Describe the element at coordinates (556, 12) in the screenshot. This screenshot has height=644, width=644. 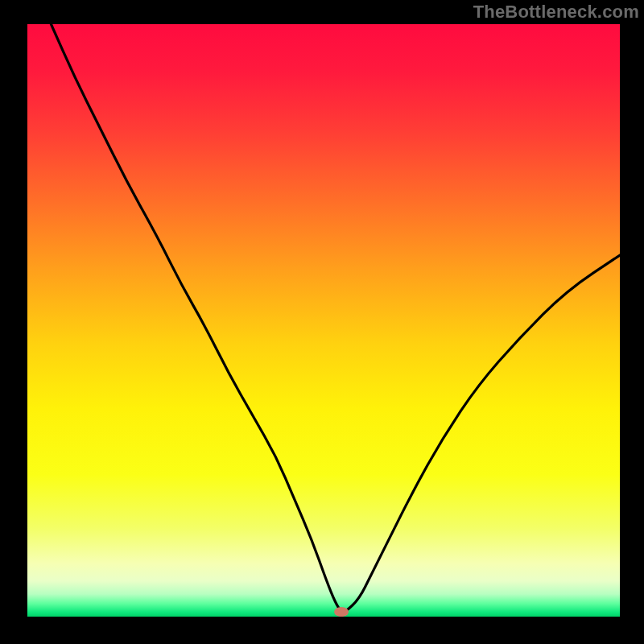
I see `attribution-text: TheBottleneck.com` at that location.